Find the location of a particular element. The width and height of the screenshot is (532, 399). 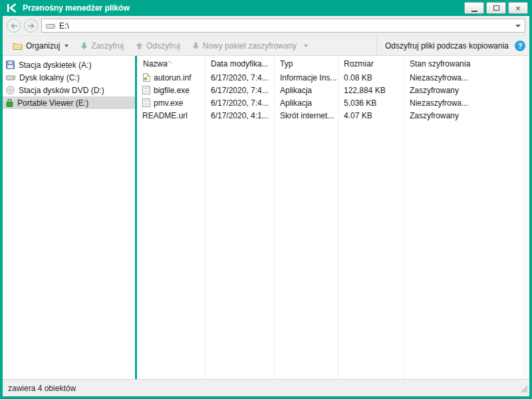

decrypt-label: Odszyfruj is located at coordinates (164, 46).